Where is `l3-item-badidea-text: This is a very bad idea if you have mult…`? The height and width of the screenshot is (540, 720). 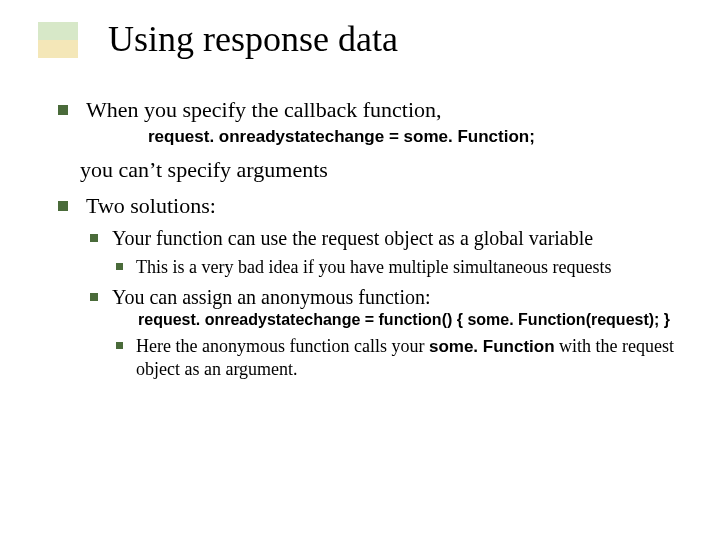
l3-item-badidea-text: This is a very bad idea if you have mult… is located at coordinates (374, 267).